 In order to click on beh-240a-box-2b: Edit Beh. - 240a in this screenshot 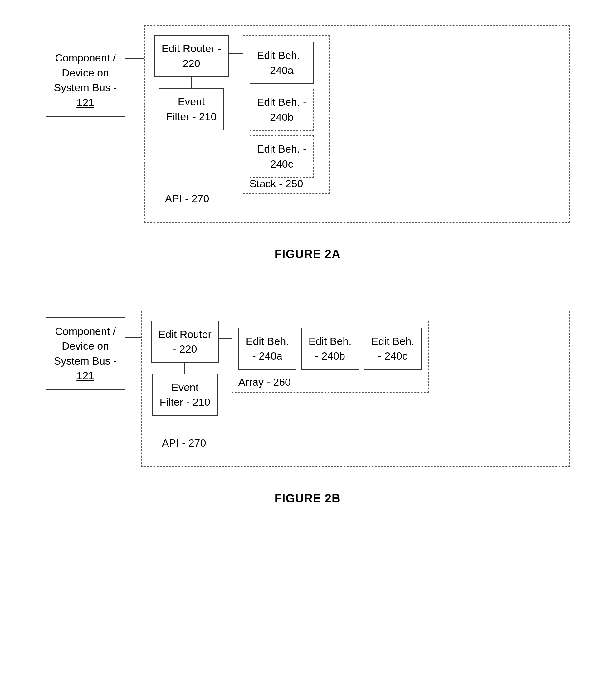, I will do `click(267, 349)`.